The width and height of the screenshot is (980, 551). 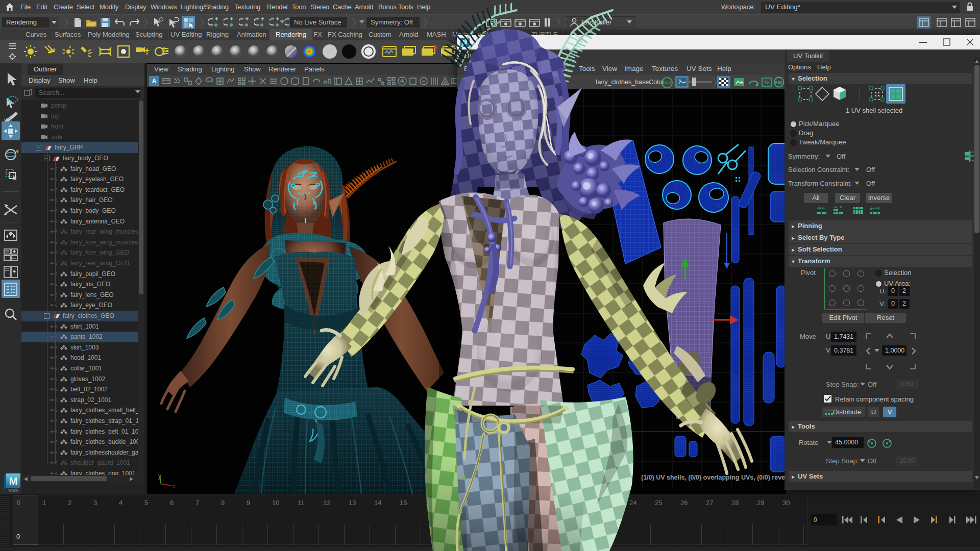 What do you see at coordinates (779, 83) in the screenshot?
I see `svg-text: PSD` at bounding box center [779, 83].